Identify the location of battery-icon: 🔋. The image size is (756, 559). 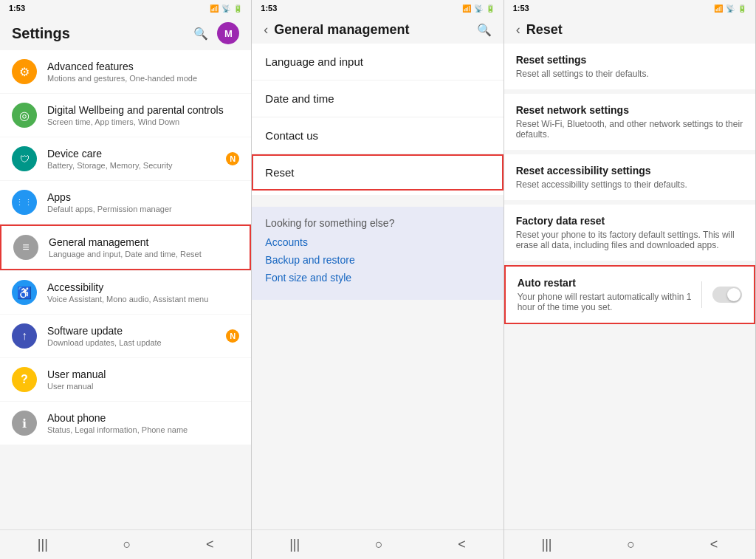
(238, 9).